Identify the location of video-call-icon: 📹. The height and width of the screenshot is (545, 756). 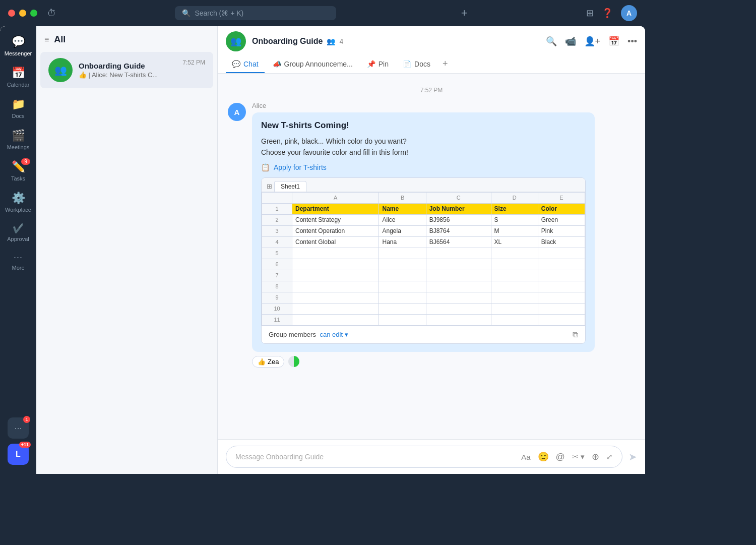
(571, 41).